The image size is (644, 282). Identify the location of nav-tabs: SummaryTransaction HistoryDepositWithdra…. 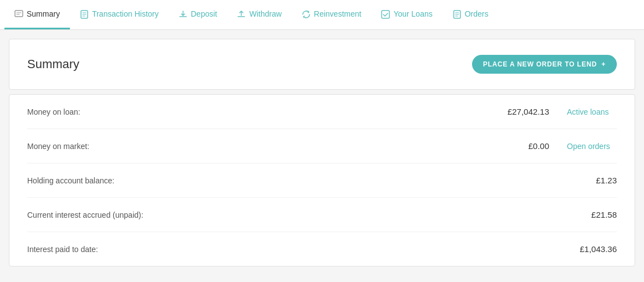
(322, 15).